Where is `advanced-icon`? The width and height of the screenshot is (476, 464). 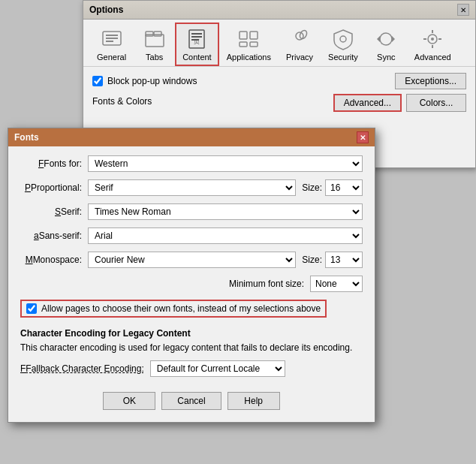
advanced-icon is located at coordinates (432, 39).